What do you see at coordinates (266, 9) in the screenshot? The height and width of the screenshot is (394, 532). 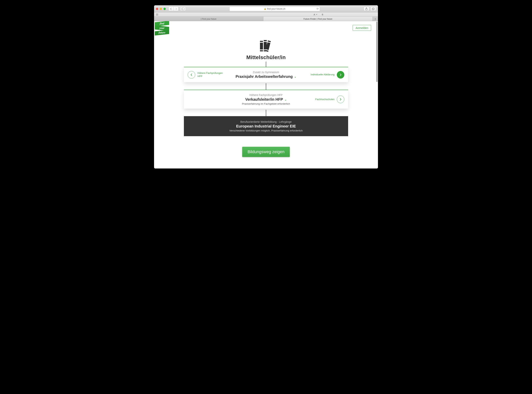 I see `titlebar: 🔒 find-your-future.ch ⟳` at bounding box center [266, 9].